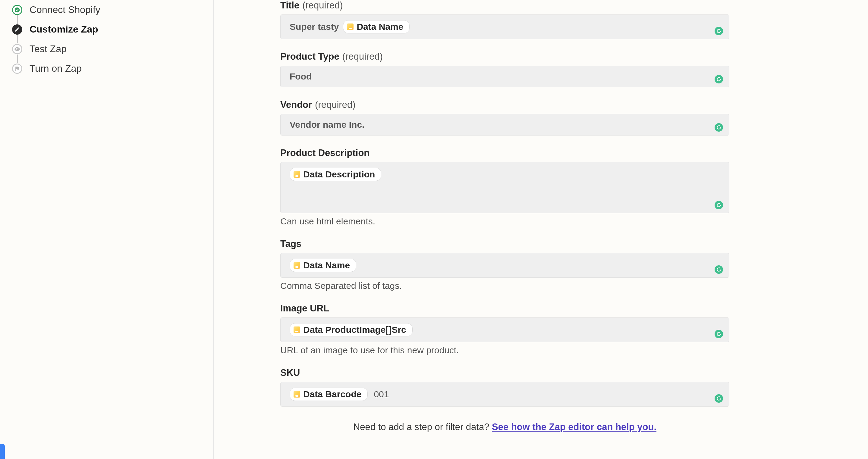 This screenshot has width=868, height=459. Describe the element at coordinates (505, 69) in the screenshot. I see `field-product-type: Product Type (required) Food` at that location.